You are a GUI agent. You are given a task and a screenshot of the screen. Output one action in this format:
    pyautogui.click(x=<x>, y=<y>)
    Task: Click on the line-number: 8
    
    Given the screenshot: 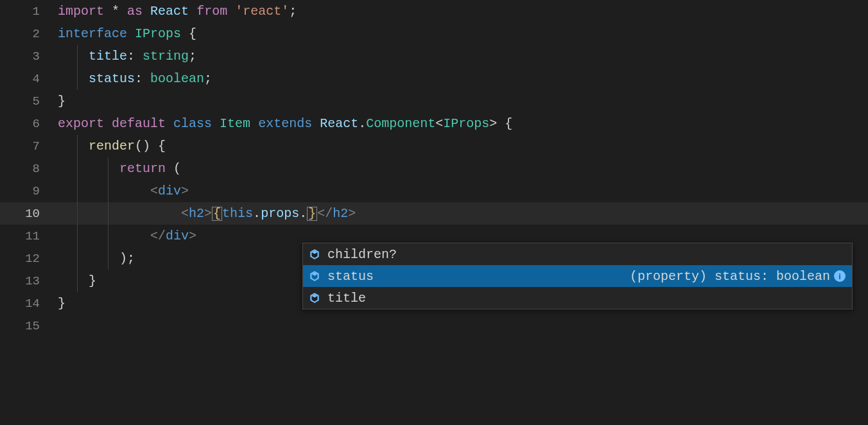 What is the action you would take?
    pyautogui.click(x=29, y=169)
    